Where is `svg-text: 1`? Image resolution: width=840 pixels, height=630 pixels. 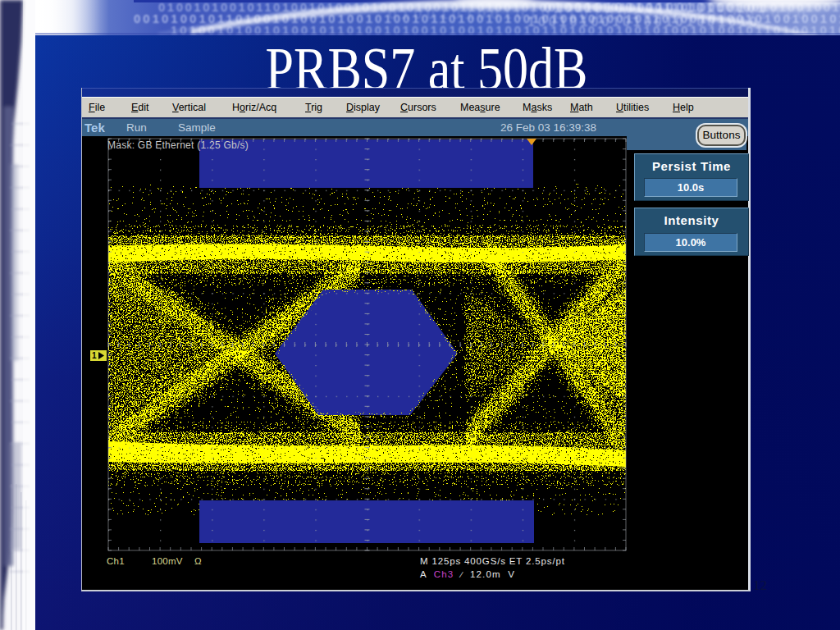
svg-text: 1 is located at coordinates (94, 356).